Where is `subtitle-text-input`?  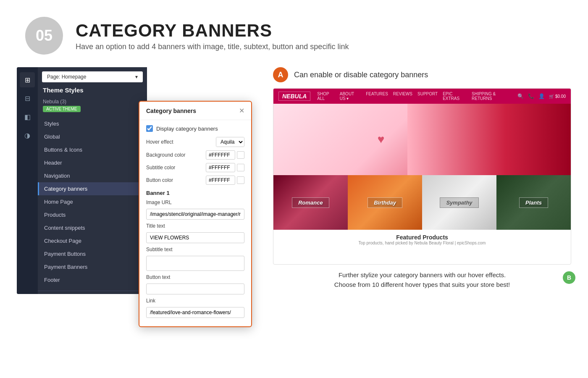 subtitle-text-input is located at coordinates (195, 263).